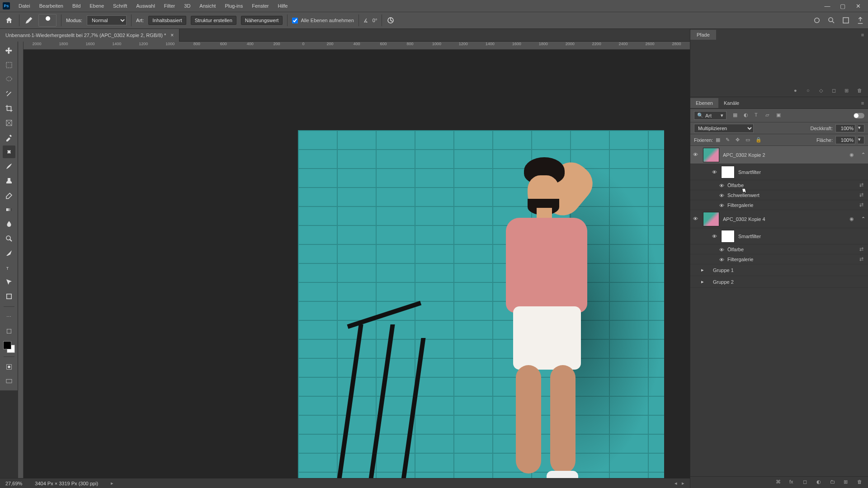  I want to click on close-tab-icon: ×, so click(172, 35).